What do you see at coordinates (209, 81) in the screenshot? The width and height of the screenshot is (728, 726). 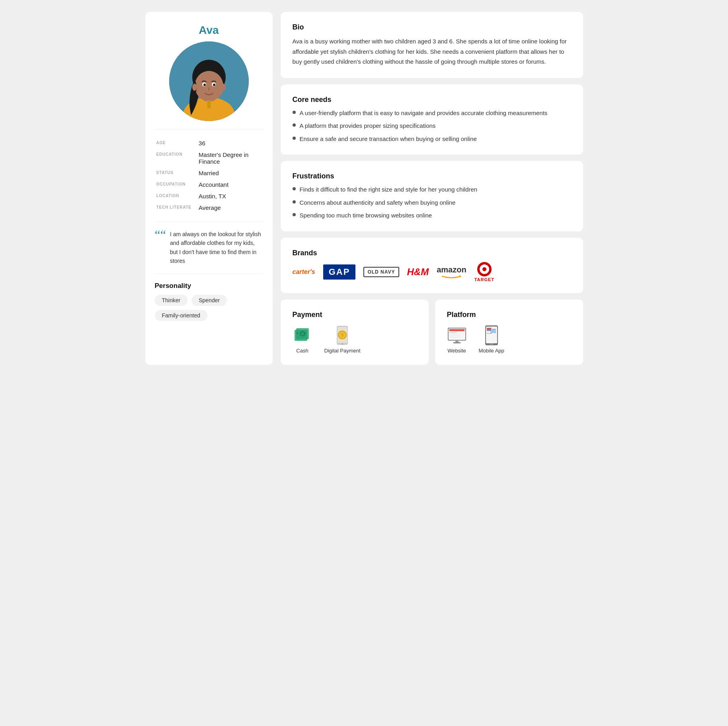 I see `avatar-circle` at bounding box center [209, 81].